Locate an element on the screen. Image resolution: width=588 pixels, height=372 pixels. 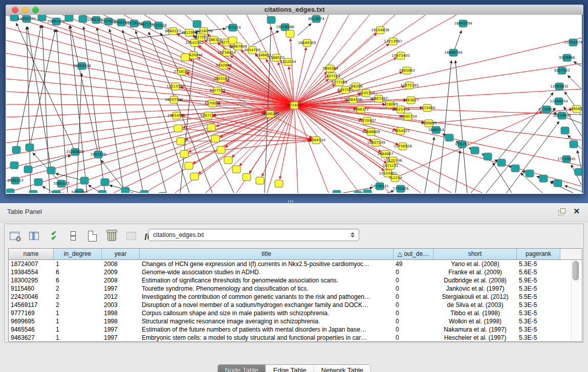
graph-node: 8454749 is located at coordinates (252, 50).